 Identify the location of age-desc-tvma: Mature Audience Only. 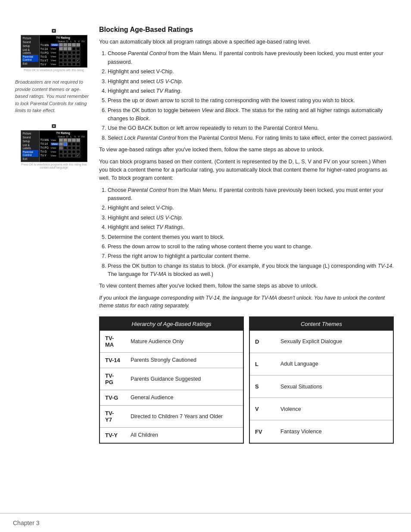
(184, 341).